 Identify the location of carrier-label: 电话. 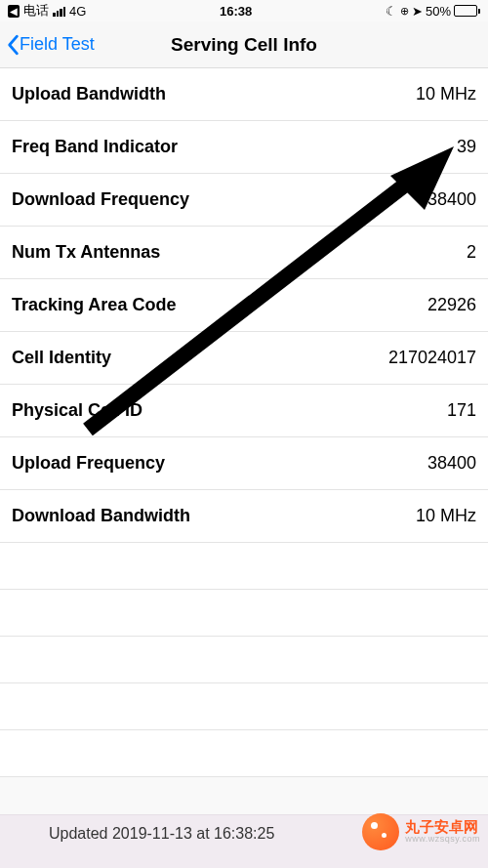
(36, 11).